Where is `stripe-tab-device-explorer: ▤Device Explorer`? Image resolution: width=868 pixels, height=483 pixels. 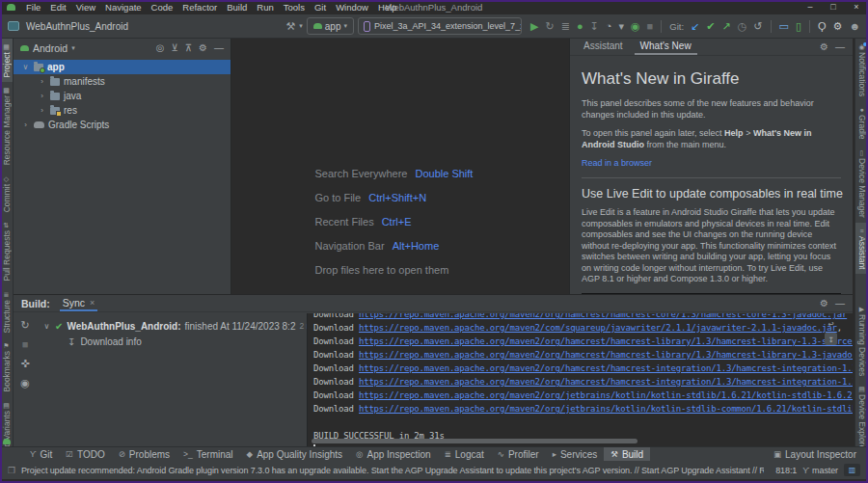
stripe-tab-device-explorer: ▤Device Explorer is located at coordinates (862, 414).